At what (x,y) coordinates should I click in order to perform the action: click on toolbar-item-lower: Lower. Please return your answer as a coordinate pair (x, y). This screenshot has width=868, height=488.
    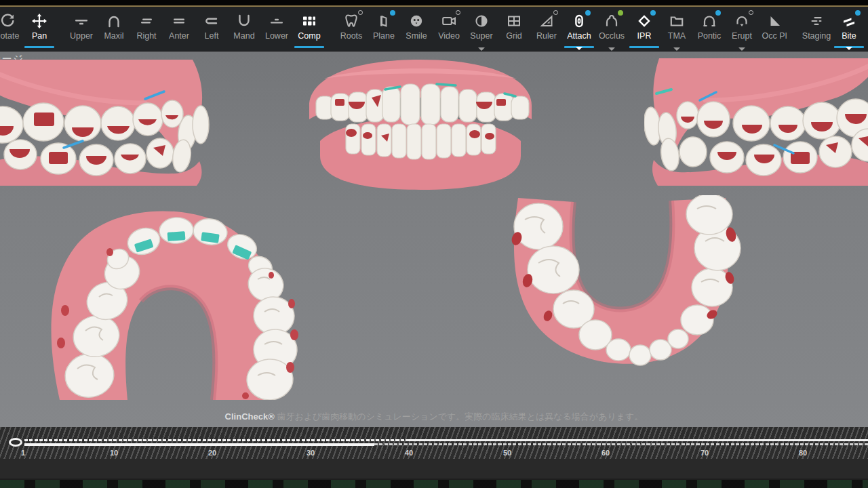
    Looking at the image, I should click on (277, 29).